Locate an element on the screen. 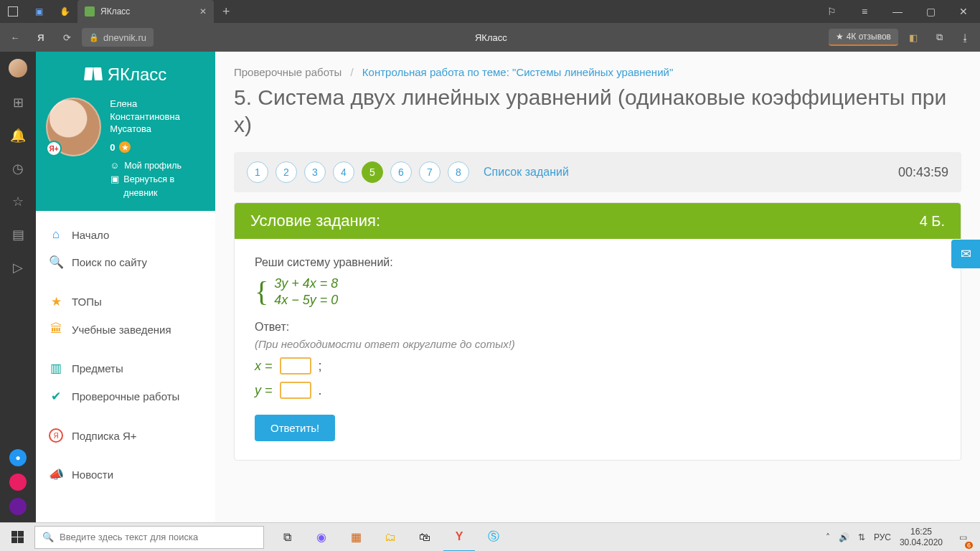 Image resolution: width=980 pixels, height=551 pixels. tray-clock: 16:25 30.04.2020 is located at coordinates (921, 537).